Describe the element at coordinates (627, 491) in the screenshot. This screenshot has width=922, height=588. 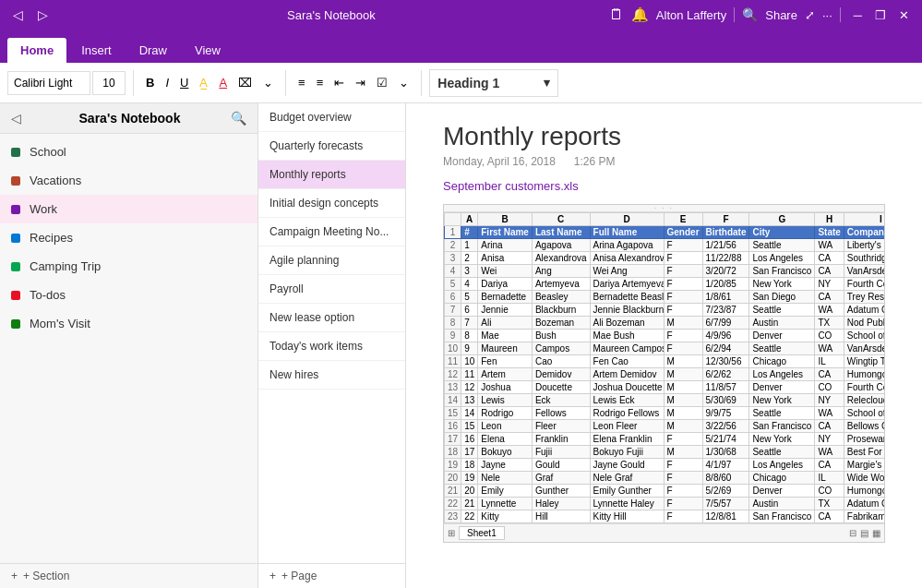
I see `table-cell: Emily Gunther` at that location.